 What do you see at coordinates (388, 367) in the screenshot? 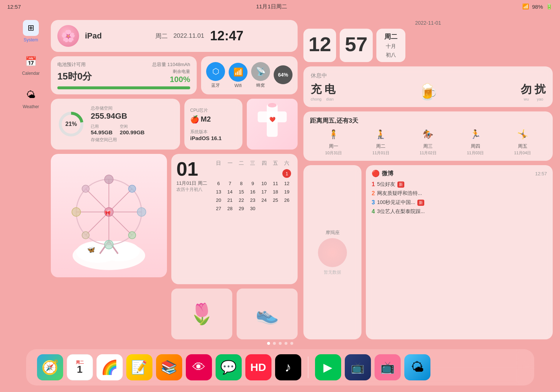
I see `dock-bilibili: 📺` at bounding box center [388, 367].